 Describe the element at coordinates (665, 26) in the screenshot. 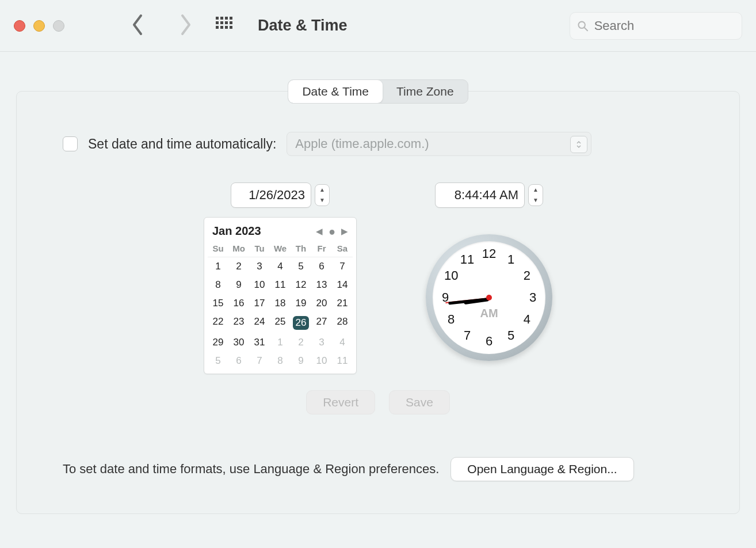

I see `search-input` at that location.